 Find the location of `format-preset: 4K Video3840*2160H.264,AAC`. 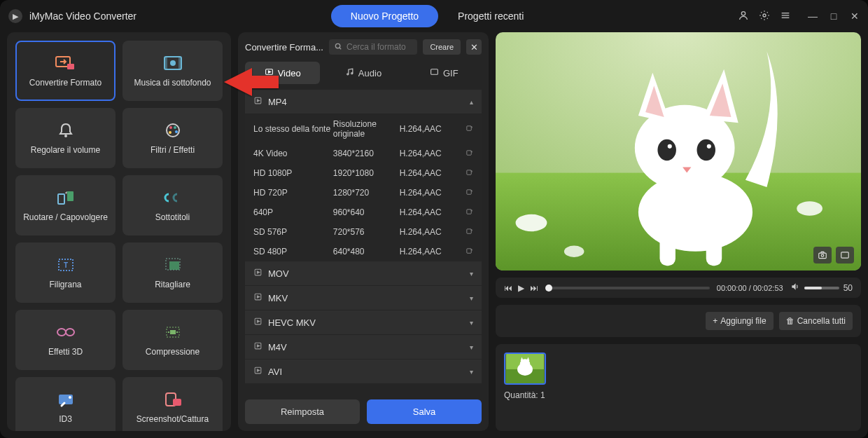

format-preset: 4K Video3840*2160H.264,AAC is located at coordinates (363, 153).